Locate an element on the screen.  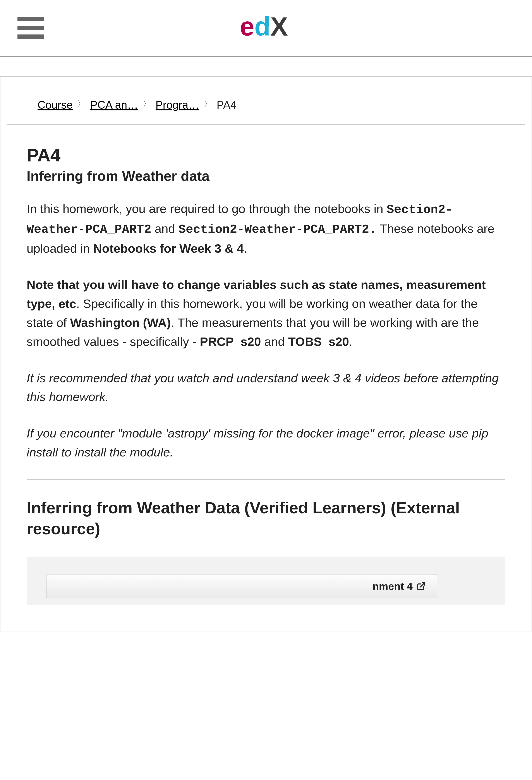
external-launch-label: nment 4 is located at coordinates (393, 586).